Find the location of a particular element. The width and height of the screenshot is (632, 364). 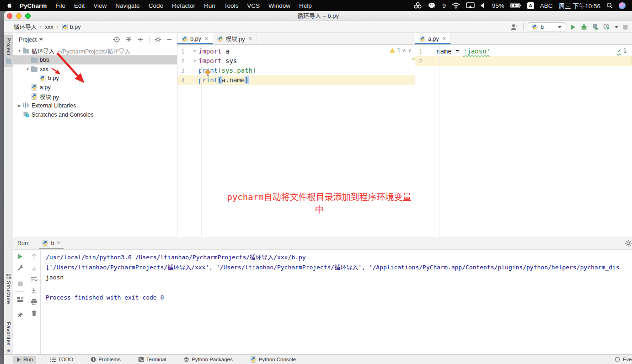

volume-icon is located at coordinates (483, 5).